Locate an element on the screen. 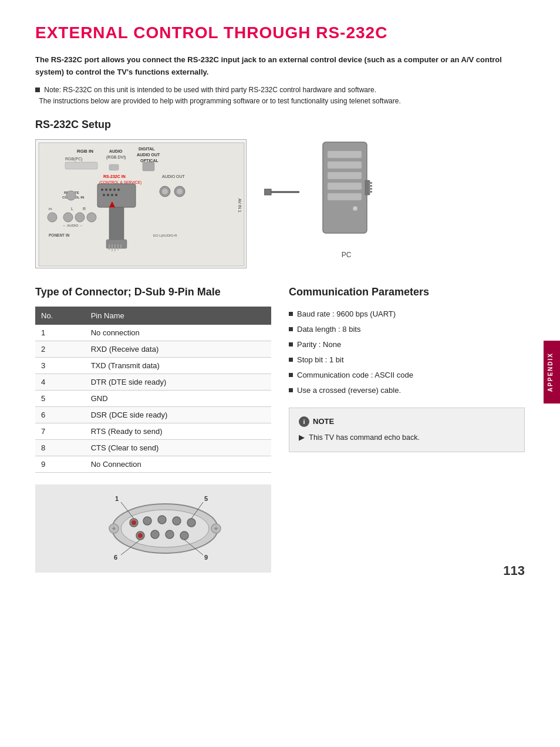  svg-text: 5 is located at coordinates (206, 499).